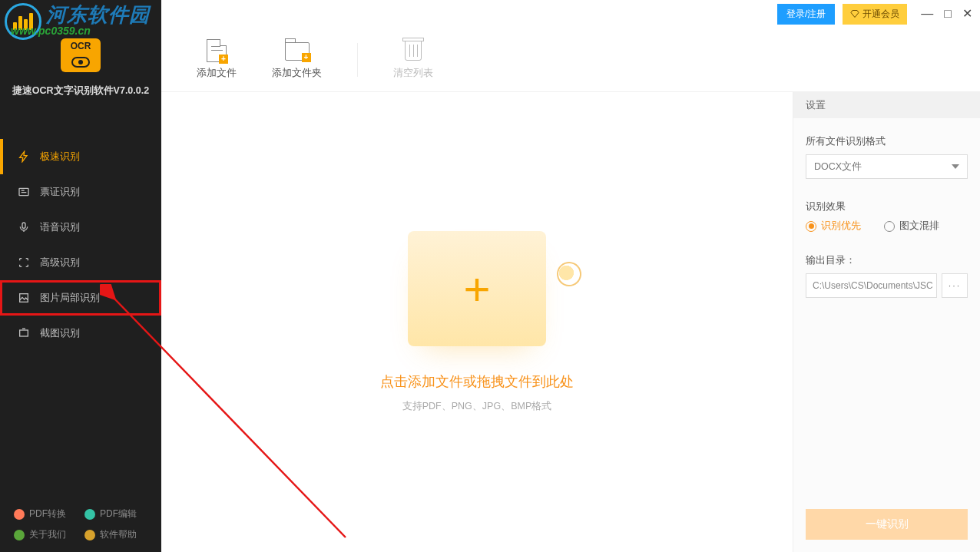  Describe the element at coordinates (806, 14) in the screenshot. I see `login-button: 登录/注册` at that location.